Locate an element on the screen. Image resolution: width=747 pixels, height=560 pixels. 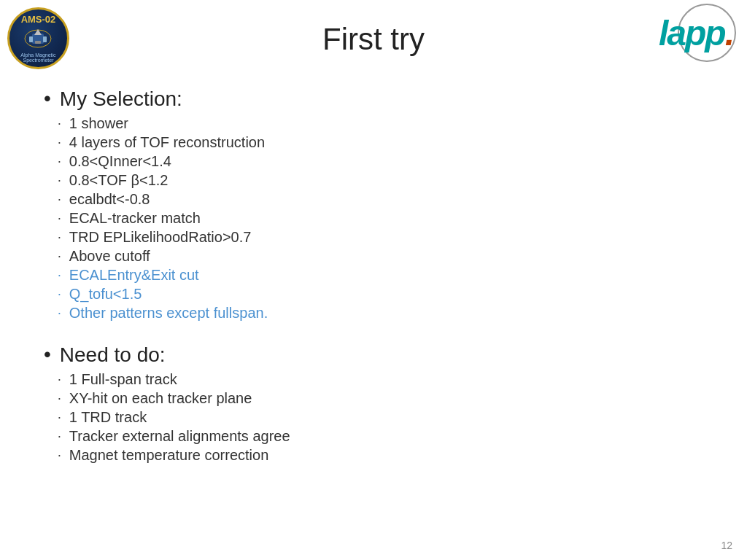
lapp-logo: lapp. is located at coordinates (696, 33).